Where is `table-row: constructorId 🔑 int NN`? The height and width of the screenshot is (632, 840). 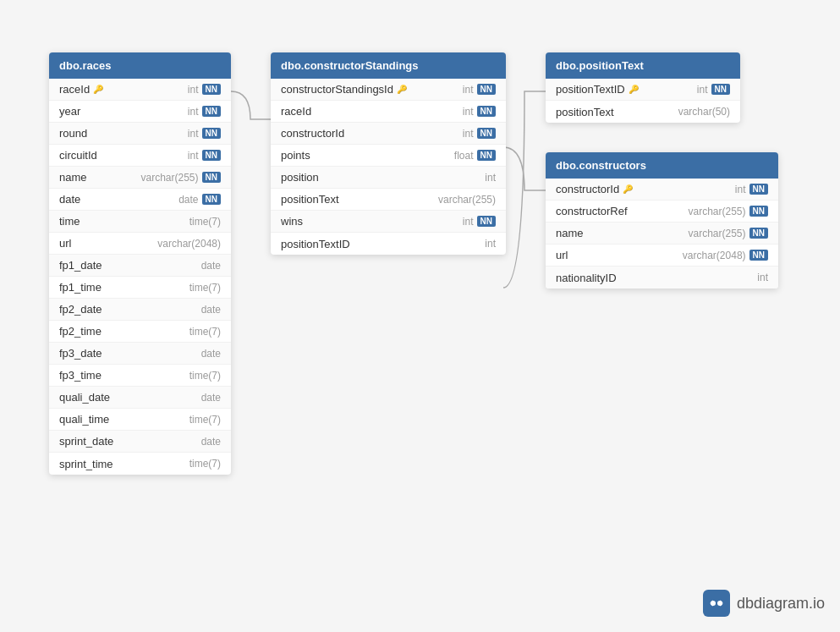 table-row: constructorId 🔑 int NN is located at coordinates (662, 190).